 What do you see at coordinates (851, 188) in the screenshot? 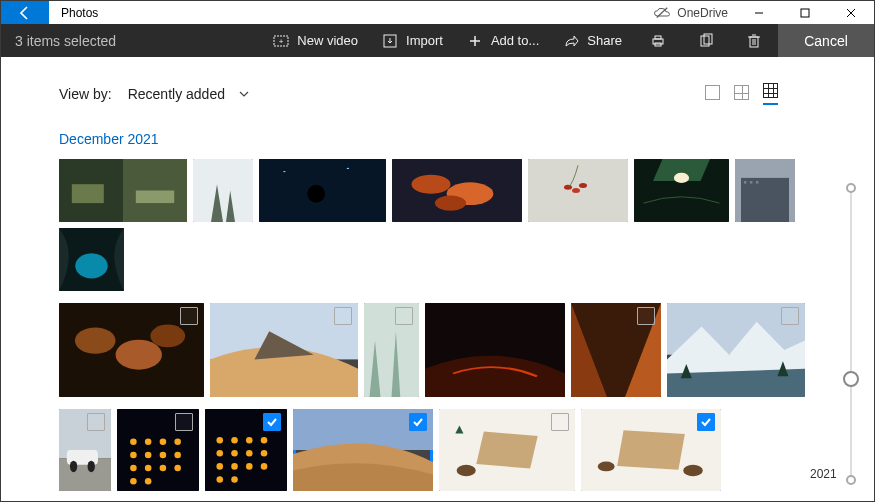
I see `timeline-marker-top` at bounding box center [851, 188].